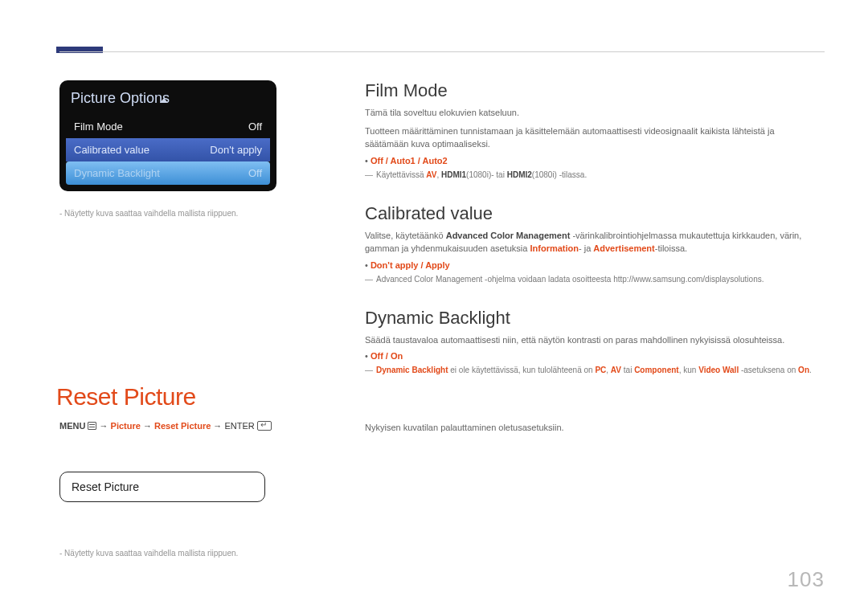  I want to click on panel-title: Picture Options, so click(168, 101).